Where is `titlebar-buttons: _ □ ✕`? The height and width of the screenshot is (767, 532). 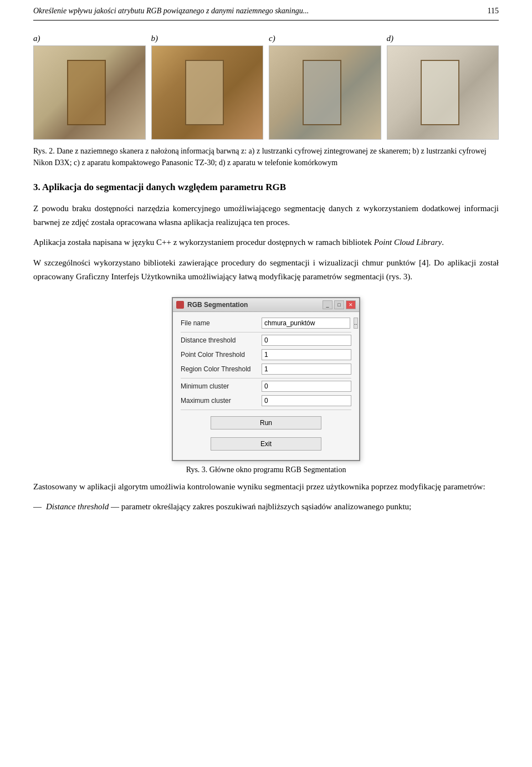 titlebar-buttons: _ □ ✕ is located at coordinates (339, 305).